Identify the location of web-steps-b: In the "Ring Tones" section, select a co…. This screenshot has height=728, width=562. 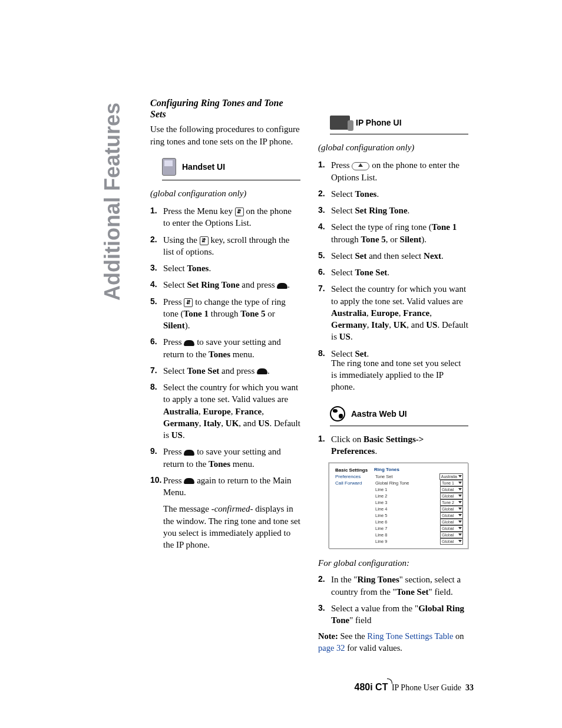
(394, 600).